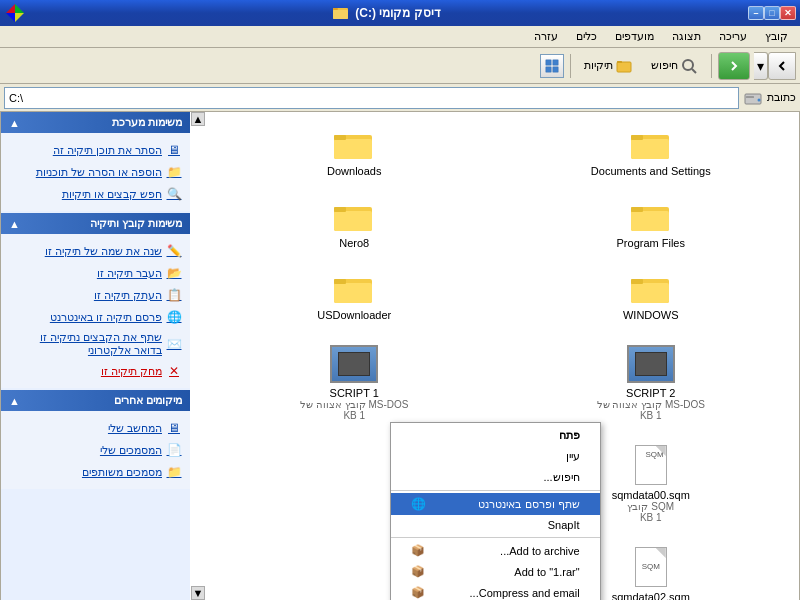  I want to click on file-sub: SQM קובץ, so click(650, 506).